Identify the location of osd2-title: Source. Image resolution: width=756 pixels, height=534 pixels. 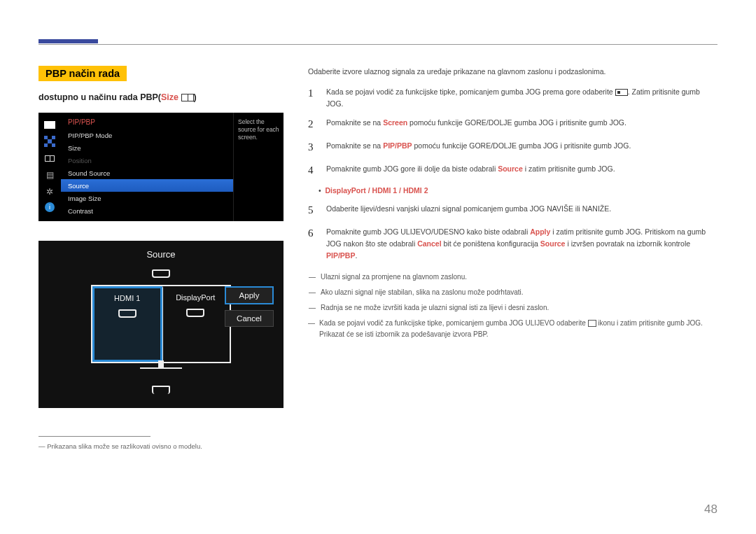
(161, 255).